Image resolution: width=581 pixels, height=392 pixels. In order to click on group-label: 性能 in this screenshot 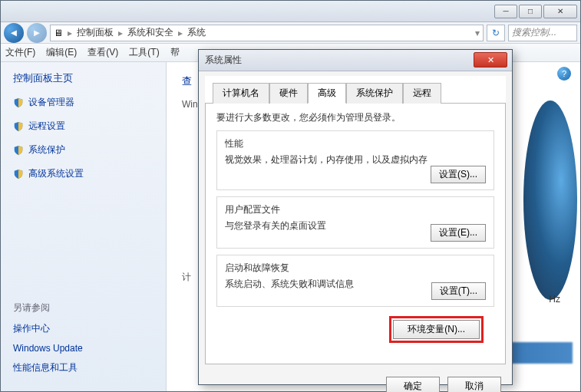, I will do `click(355, 144)`.